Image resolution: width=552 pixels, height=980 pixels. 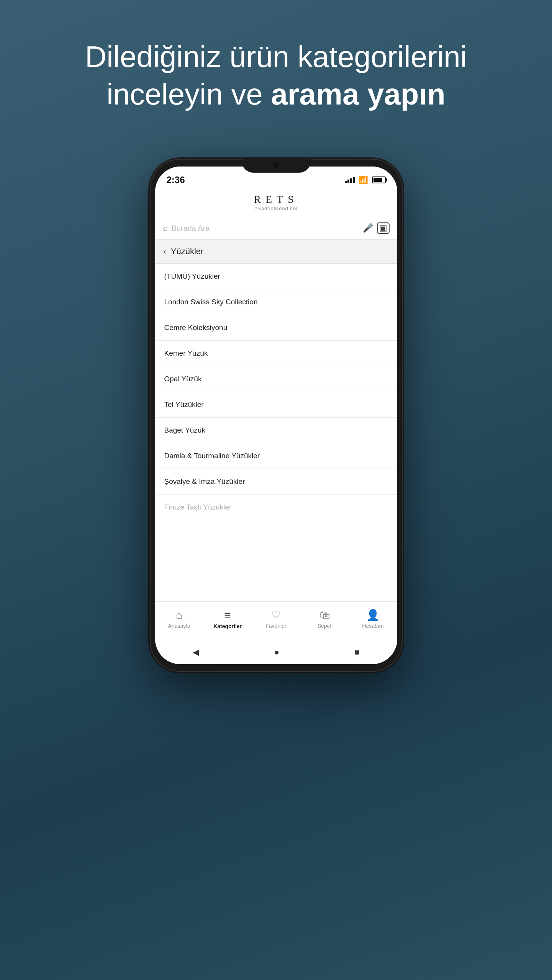 I want to click on list-item: Baget Yüzük, so click(x=276, y=430).